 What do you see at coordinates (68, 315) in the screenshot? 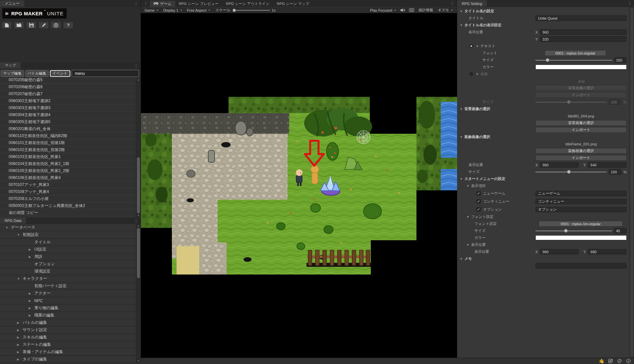
I see `tree-item: 職業の編集` at bounding box center [68, 315].